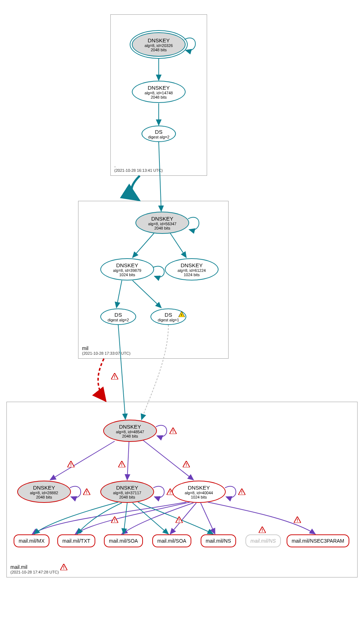  Describe the element at coordinates (263, 541) in the screenshot. I see `rr-ns2: mail.mil/NS` at that location.